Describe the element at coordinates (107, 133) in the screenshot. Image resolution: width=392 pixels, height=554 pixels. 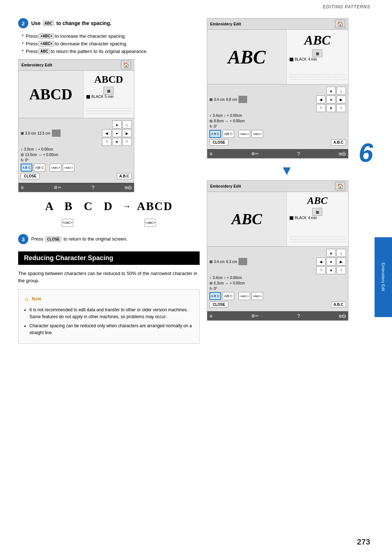
I see `nav-left: ◀` at that location.